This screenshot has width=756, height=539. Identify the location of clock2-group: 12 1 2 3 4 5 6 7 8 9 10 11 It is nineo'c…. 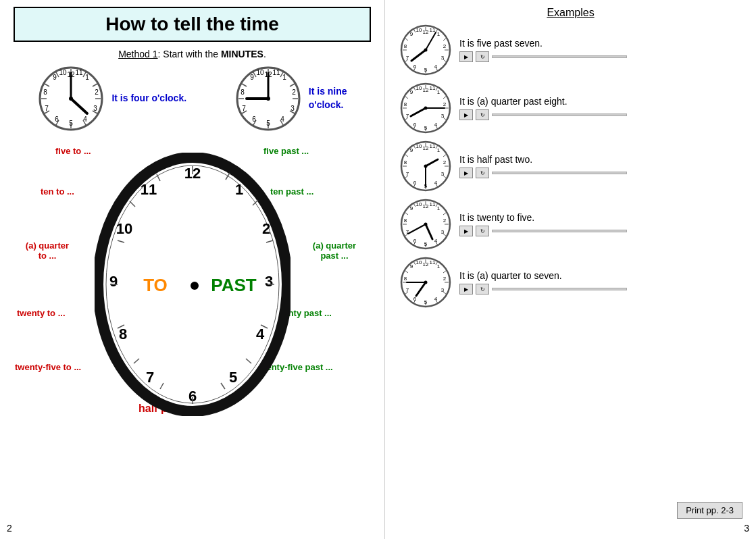
(291, 99).